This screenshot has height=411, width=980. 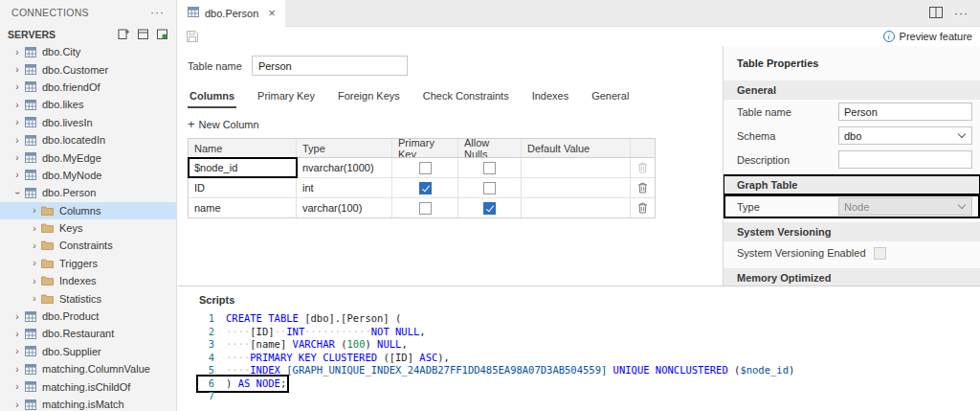 I want to click on section-header-memory-optimized: Memory Optimized, so click(x=852, y=277).